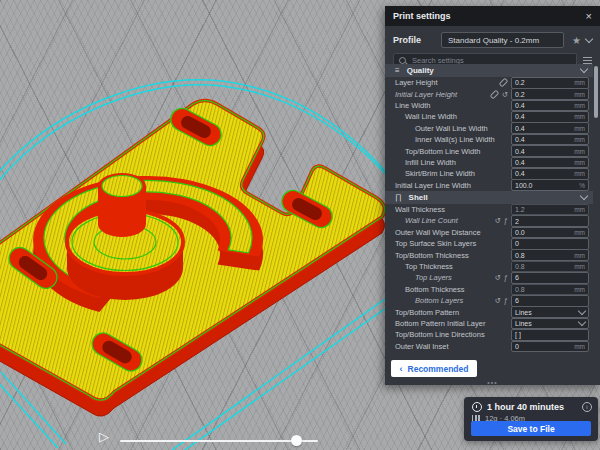  I want to click on panel-title: Print settings, so click(490, 16).